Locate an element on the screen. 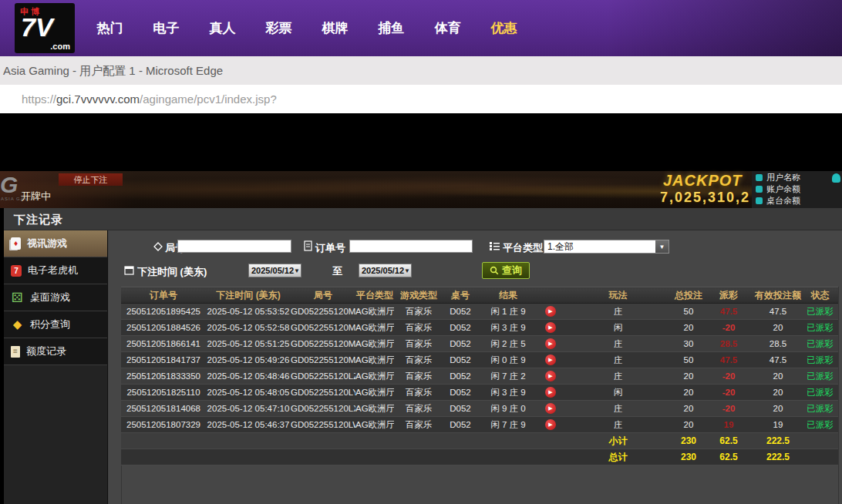 The image size is (842, 504). table-row: 2505120518417372025-05-12 05:49:26GD0522… is located at coordinates (480, 361).